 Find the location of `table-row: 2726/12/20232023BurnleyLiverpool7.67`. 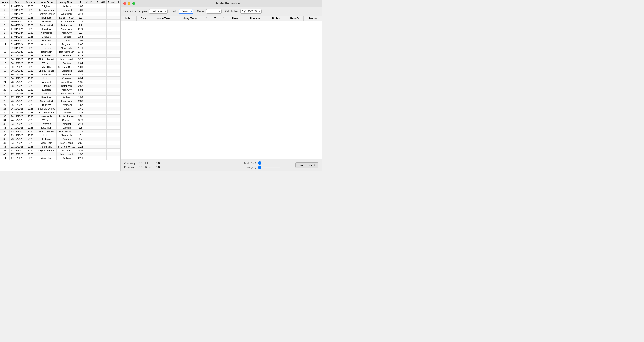

table-row: 2726/12/20232023BurnleyLiverpool7.67 is located at coordinates (60, 105).